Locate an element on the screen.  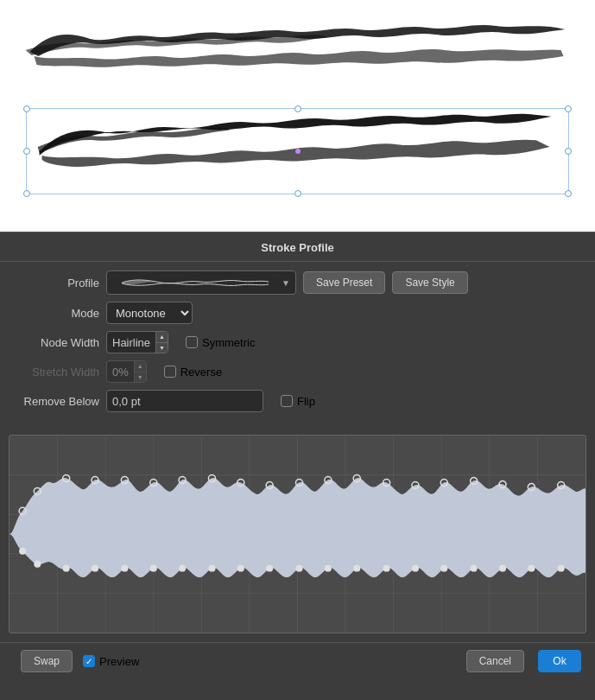
selection-handle-tm is located at coordinates (298, 109).